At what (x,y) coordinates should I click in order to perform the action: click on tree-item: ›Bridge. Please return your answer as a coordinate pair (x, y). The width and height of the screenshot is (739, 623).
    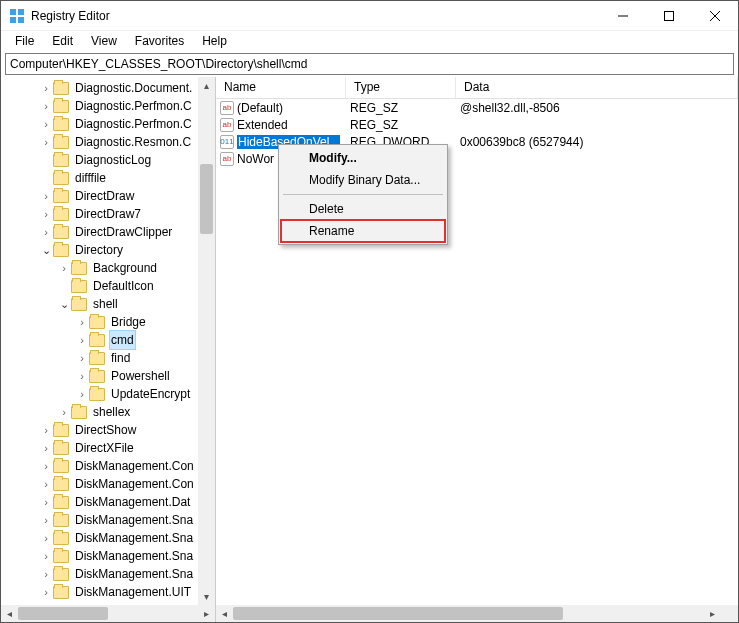
    Looking at the image, I should click on (108, 322).